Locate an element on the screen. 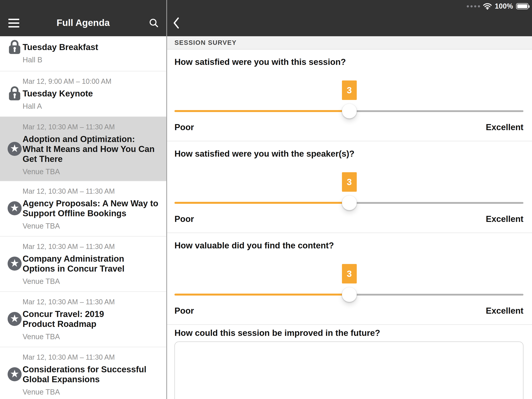 The image size is (532, 399). agenda-header: Full Agenda is located at coordinates (83, 18).